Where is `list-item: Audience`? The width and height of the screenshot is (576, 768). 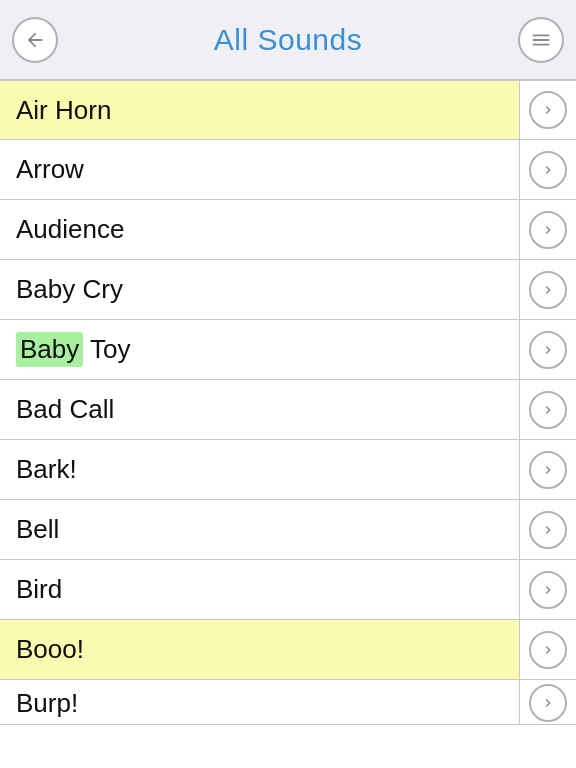 list-item: Audience is located at coordinates (288, 230).